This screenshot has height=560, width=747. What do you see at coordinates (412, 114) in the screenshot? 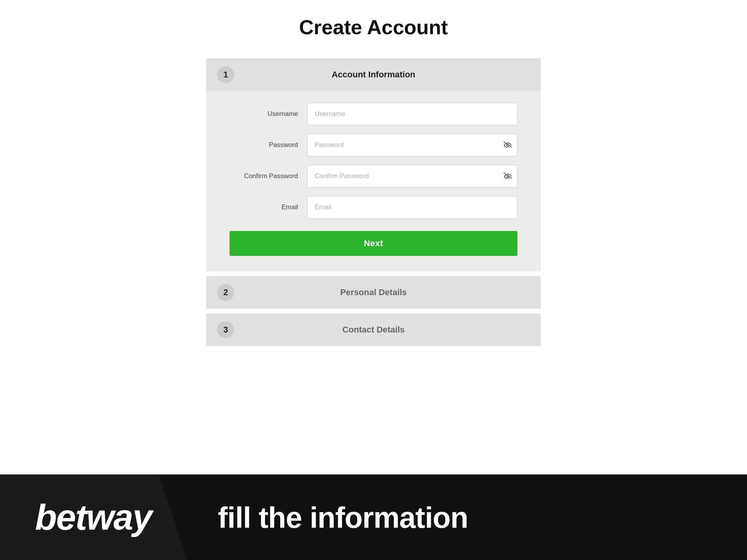
I see `username-input` at bounding box center [412, 114].